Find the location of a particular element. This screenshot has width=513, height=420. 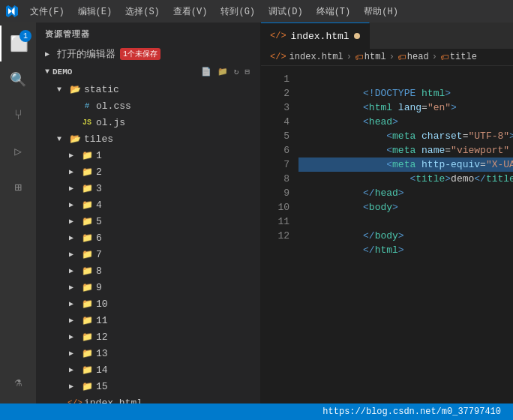

css-icon: # is located at coordinates (87, 106).